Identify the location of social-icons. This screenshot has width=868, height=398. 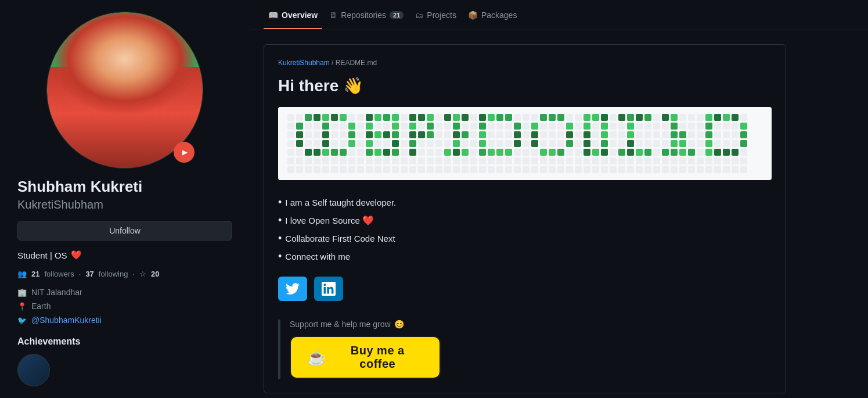
(525, 289).